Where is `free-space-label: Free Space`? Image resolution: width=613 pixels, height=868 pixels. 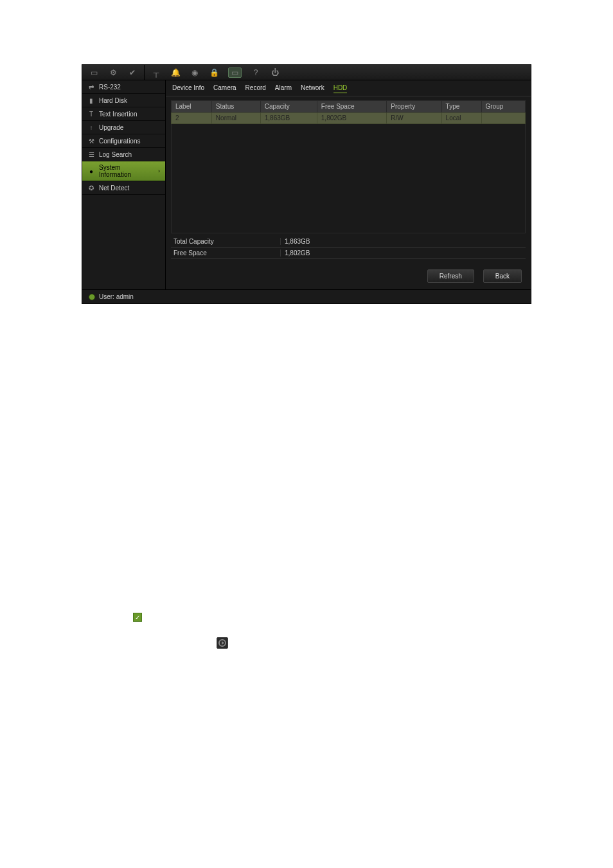
free-space-label: Free Space is located at coordinates (226, 253).